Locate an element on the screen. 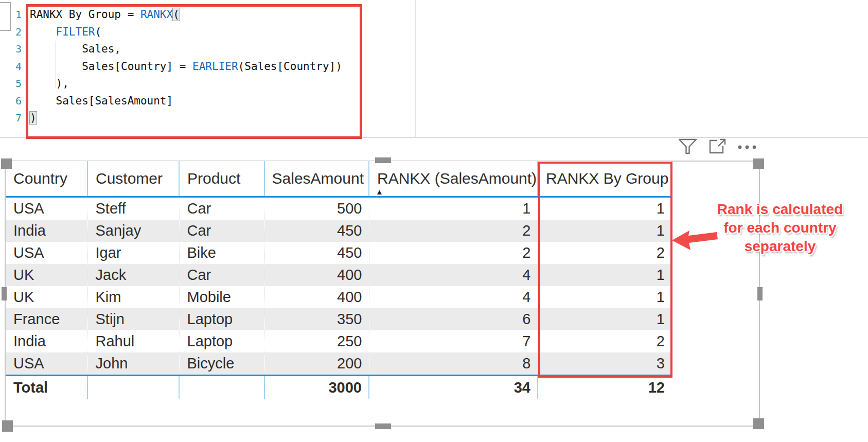  annotation-line: Rank is calculated is located at coordinates (776, 209).